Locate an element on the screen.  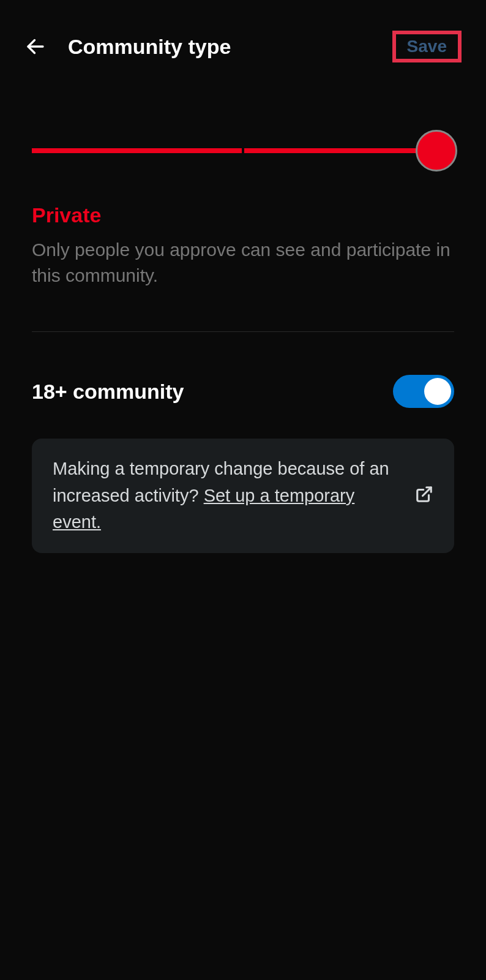
divider is located at coordinates (243, 332).